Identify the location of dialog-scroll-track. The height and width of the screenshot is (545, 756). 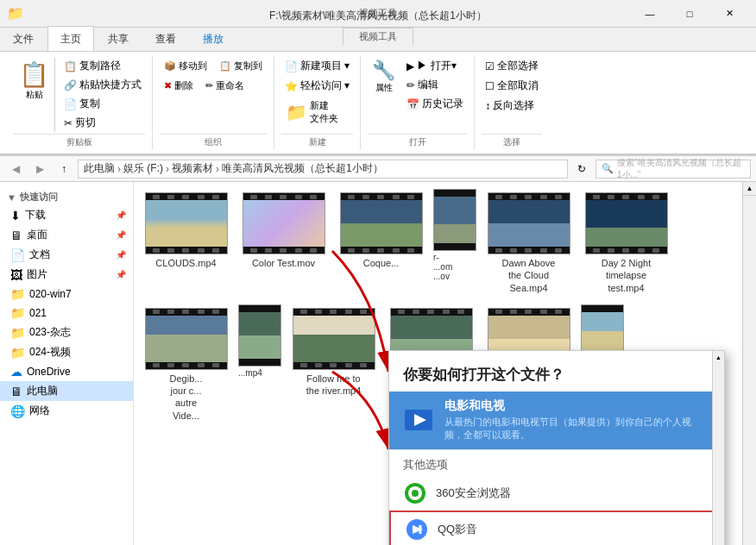
(718, 454).